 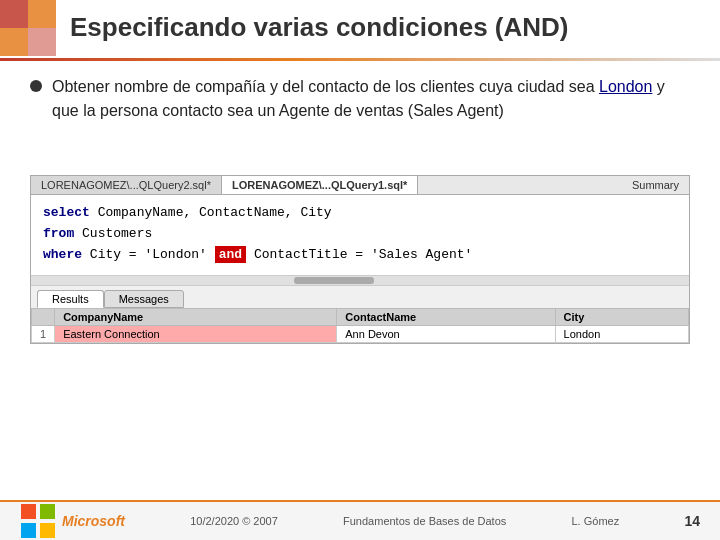 What do you see at coordinates (334, 280) in the screenshot?
I see `sql-scrollbar-thumb` at bounding box center [334, 280].